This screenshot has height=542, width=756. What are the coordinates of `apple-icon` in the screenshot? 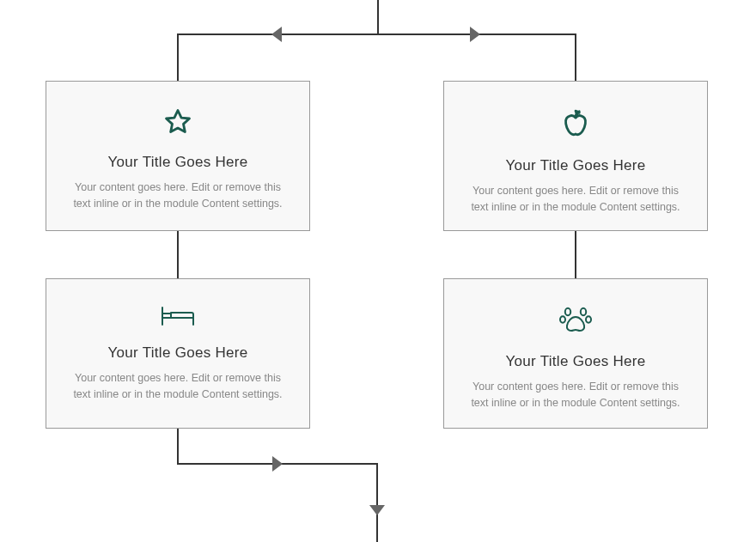 It's located at (576, 124).